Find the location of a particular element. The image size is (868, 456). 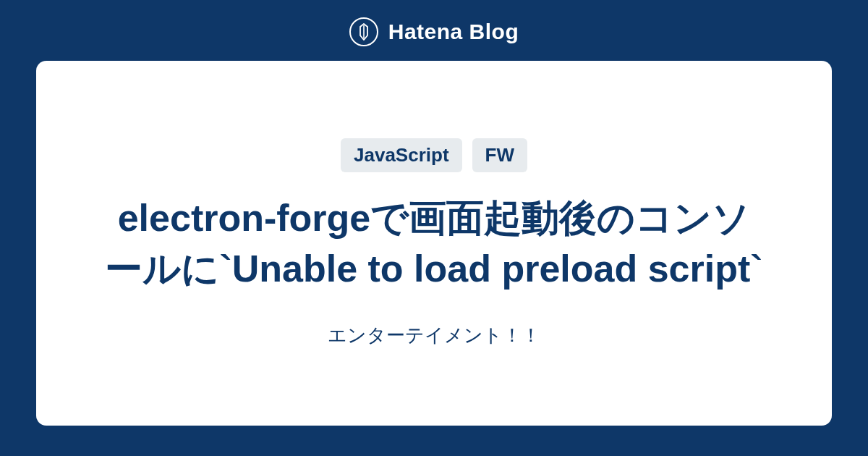

tag: JavaScript is located at coordinates (401, 155).